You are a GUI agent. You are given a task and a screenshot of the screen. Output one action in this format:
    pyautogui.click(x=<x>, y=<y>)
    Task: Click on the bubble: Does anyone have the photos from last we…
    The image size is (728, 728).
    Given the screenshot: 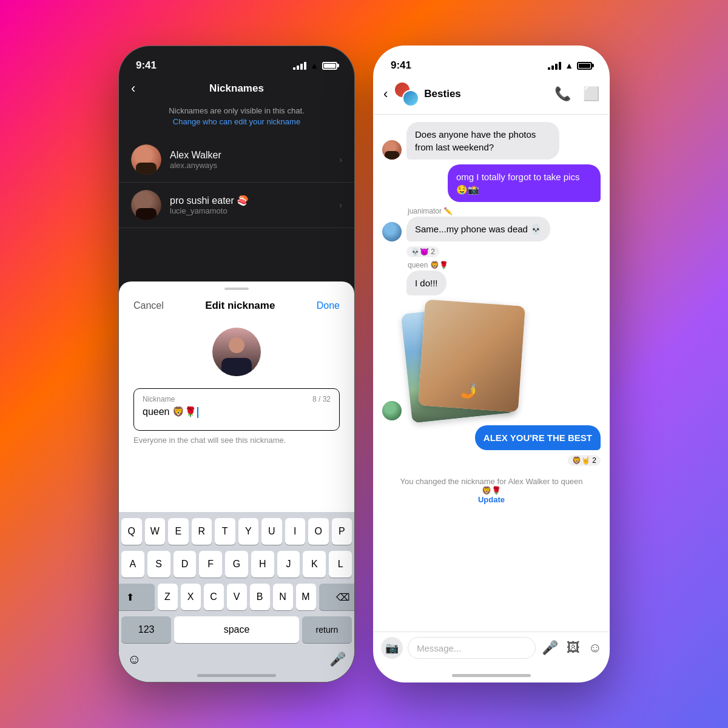 What is the action you would take?
    pyautogui.click(x=483, y=141)
    